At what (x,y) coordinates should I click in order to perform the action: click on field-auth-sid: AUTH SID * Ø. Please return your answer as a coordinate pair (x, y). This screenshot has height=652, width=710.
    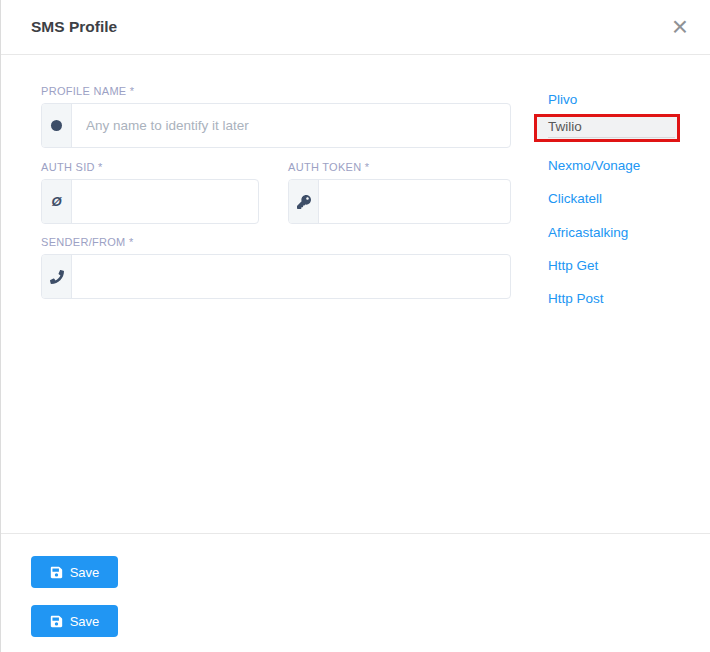
    Looking at the image, I should click on (150, 192).